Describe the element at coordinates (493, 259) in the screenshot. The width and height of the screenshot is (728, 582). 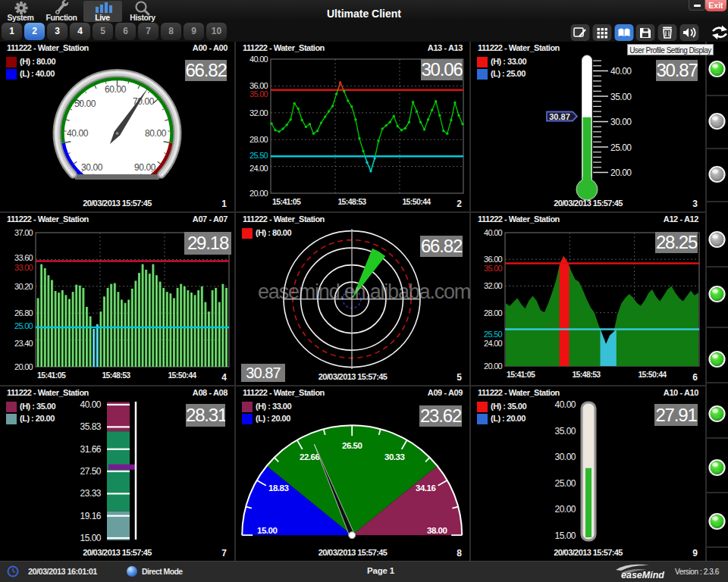
I see `svg-text: 36.00` at that location.